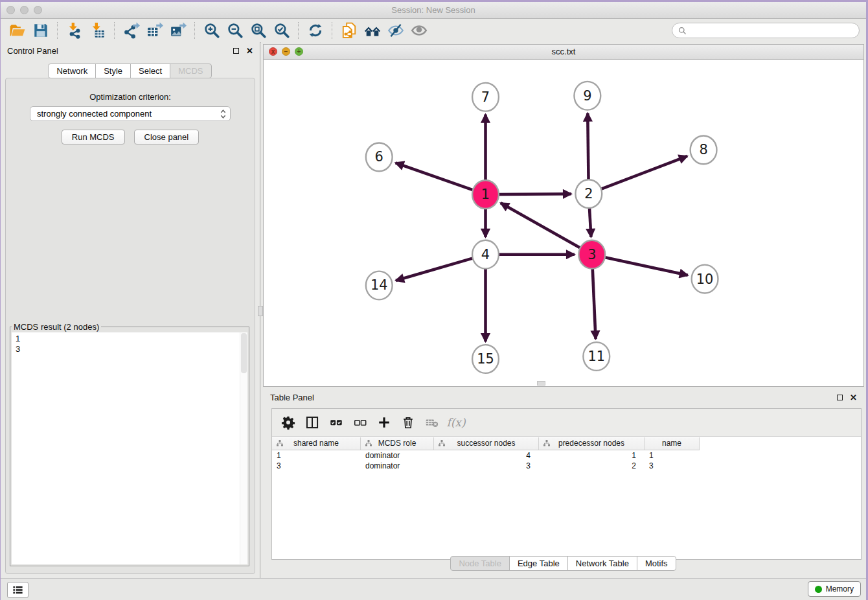 The height and width of the screenshot is (600, 868). I want to click on control-panel-tabs: NetworkStyleSelectMCDS, so click(130, 71).